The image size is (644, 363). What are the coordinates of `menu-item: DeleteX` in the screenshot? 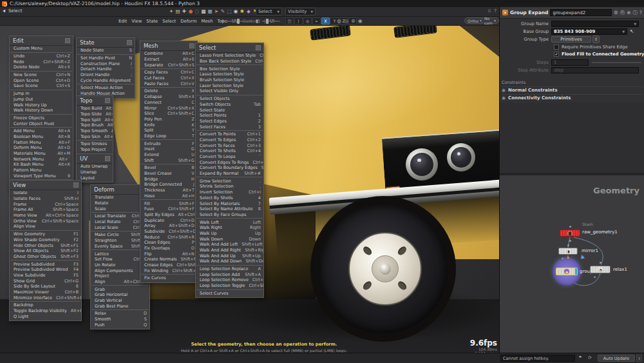 It's located at (169, 92).